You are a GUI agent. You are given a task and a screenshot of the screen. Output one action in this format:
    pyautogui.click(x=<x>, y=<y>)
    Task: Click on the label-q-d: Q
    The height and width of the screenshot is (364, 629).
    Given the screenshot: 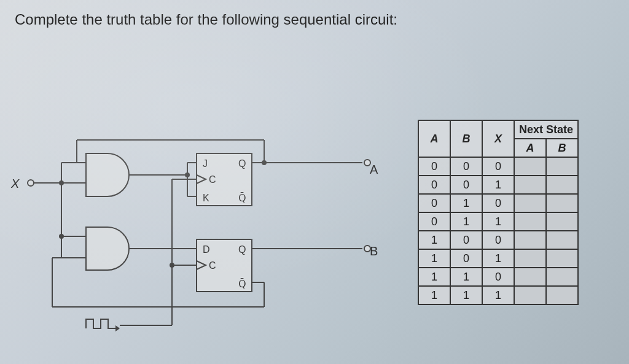 What is the action you would take?
    pyautogui.click(x=242, y=249)
    